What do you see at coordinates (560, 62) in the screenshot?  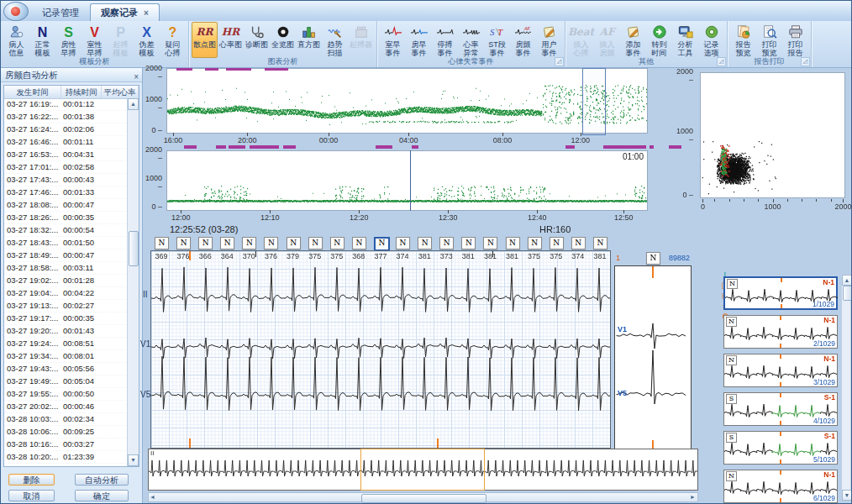 I see `dialog-launcher-icon: ◿` at bounding box center [560, 62].